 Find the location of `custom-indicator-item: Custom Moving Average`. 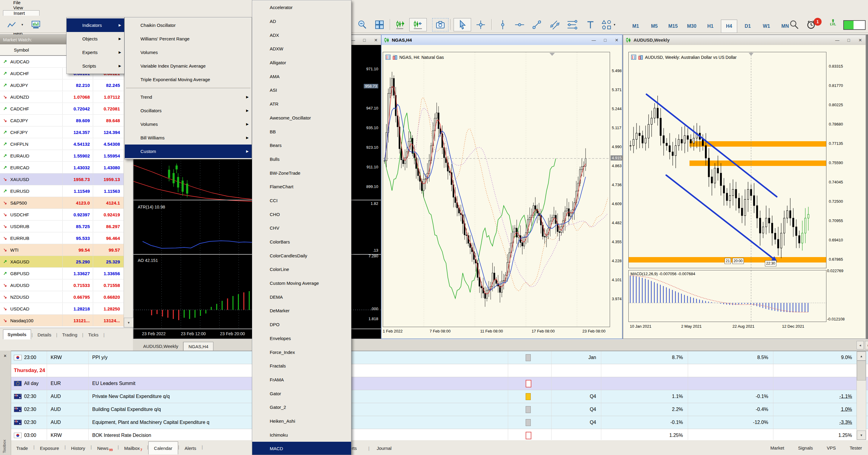

custom-indicator-item: Custom Moving Average is located at coordinates (302, 283).